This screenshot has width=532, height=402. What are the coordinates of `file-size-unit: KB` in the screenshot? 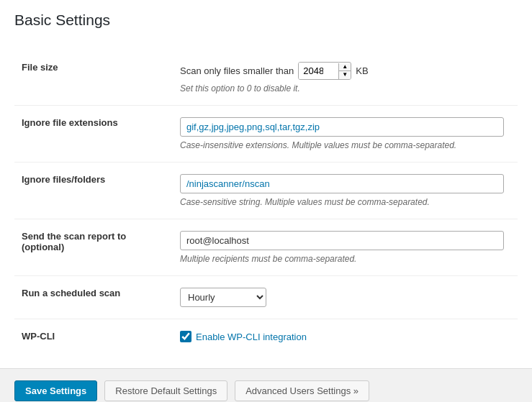 It's located at (361, 70).